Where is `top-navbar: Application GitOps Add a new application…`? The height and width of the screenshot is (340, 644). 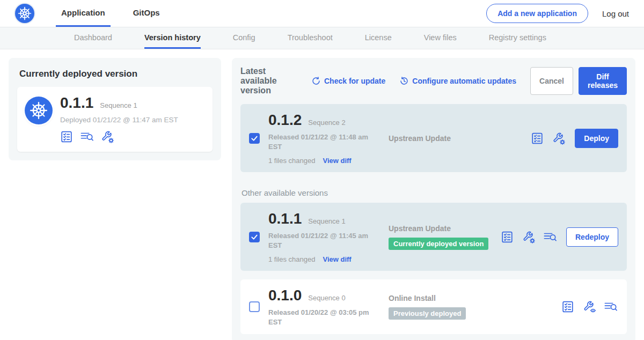
top-navbar: Application GitOps Add a new application… is located at coordinates (322, 13).